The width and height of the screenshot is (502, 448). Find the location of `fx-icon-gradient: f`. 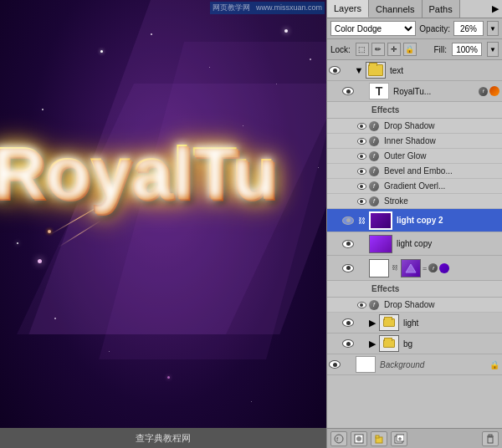

fx-icon-gradient: f is located at coordinates (374, 186).